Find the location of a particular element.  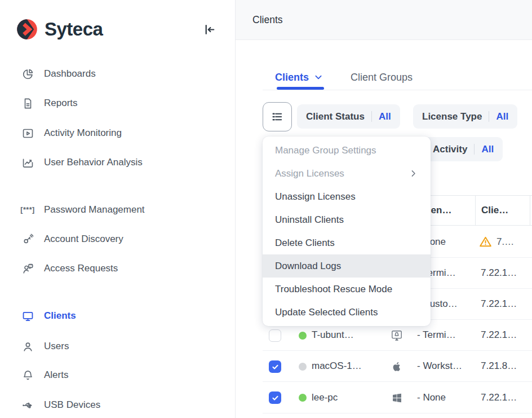

filter-license-type: License Type All is located at coordinates (466, 116).